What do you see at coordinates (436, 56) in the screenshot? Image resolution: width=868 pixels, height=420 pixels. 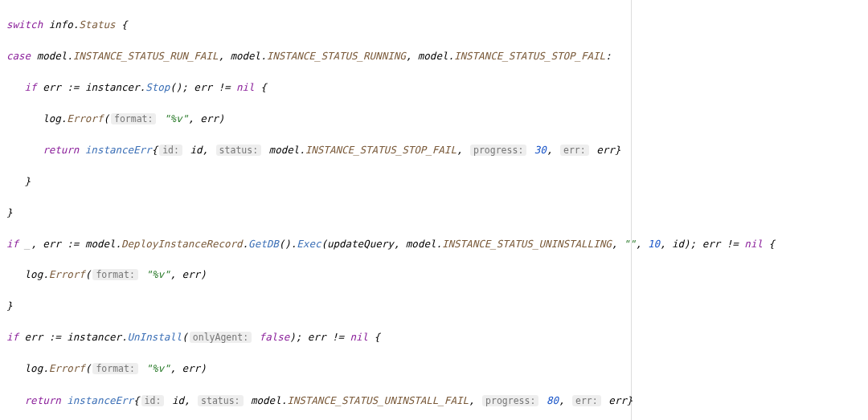 I see `code-line: case model.INSTANCE_STATUS_RUN_FAIL, mod…` at bounding box center [436, 56].